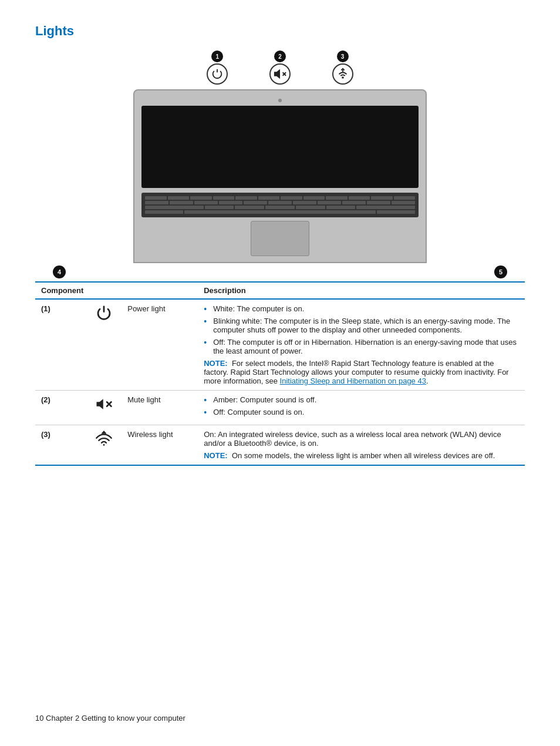 The height and width of the screenshot is (746, 560). What do you see at coordinates (280, 445) in the screenshot?
I see `table-row-wireless: (3) Wireless light On: An integrated wir…` at bounding box center [280, 445].